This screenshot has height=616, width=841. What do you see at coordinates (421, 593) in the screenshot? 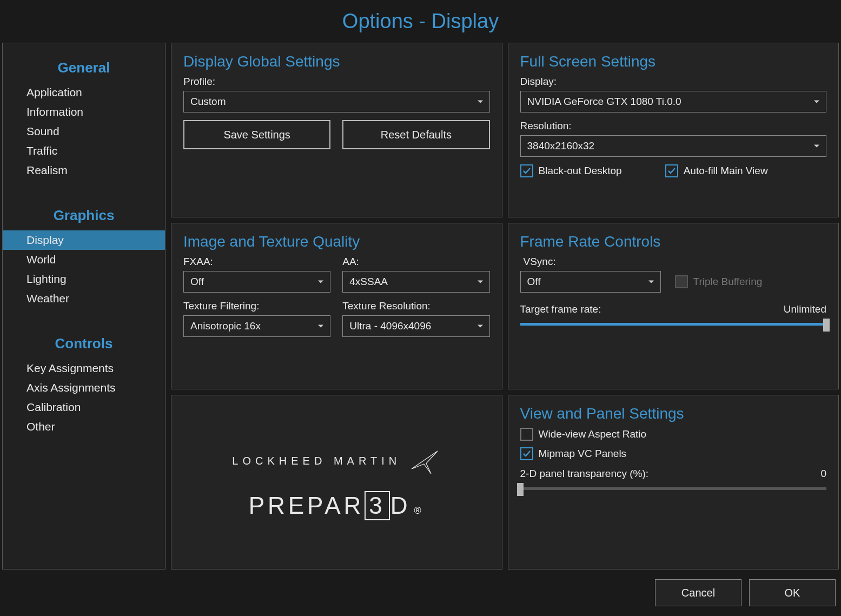
I see `footer: Cancel OK` at bounding box center [421, 593].